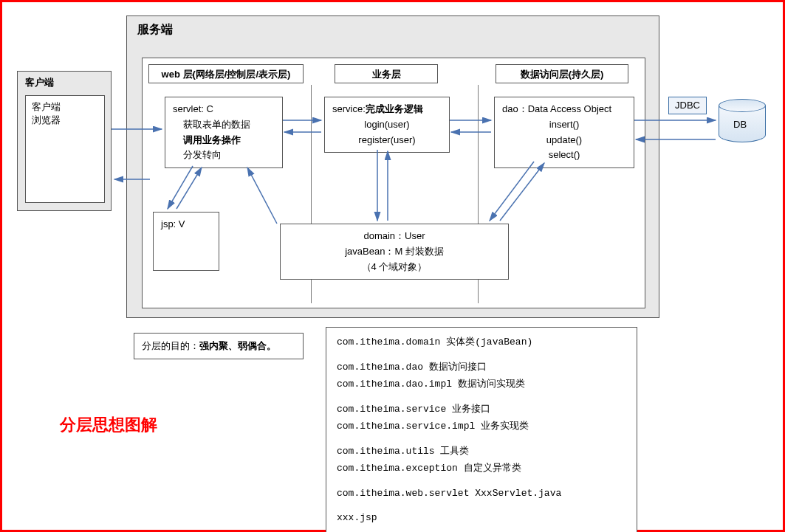 This screenshot has height=532, width=785. Describe the element at coordinates (226, 74) in the screenshot. I see `web-layer-title: web 层(网络层/控制层/表示层)` at that location.